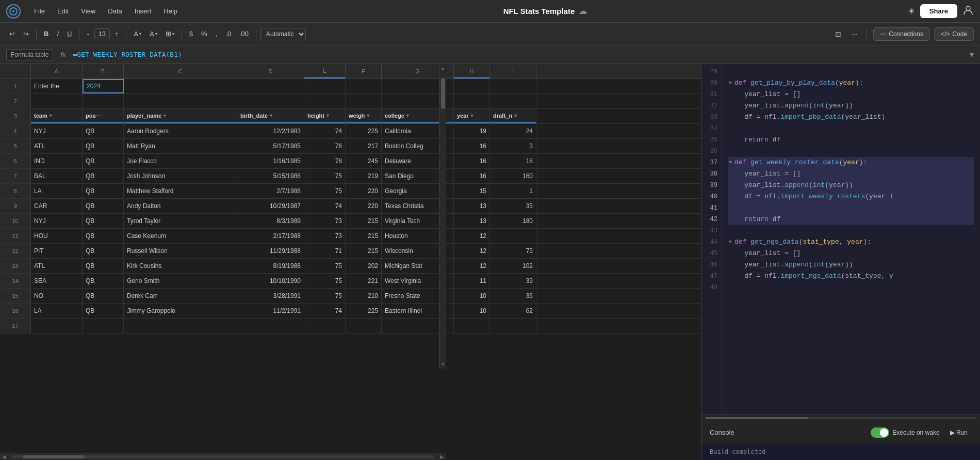 The width and height of the screenshot is (980, 460). Describe the element at coordinates (181, 71) in the screenshot. I see `col-header-C: C` at that location.